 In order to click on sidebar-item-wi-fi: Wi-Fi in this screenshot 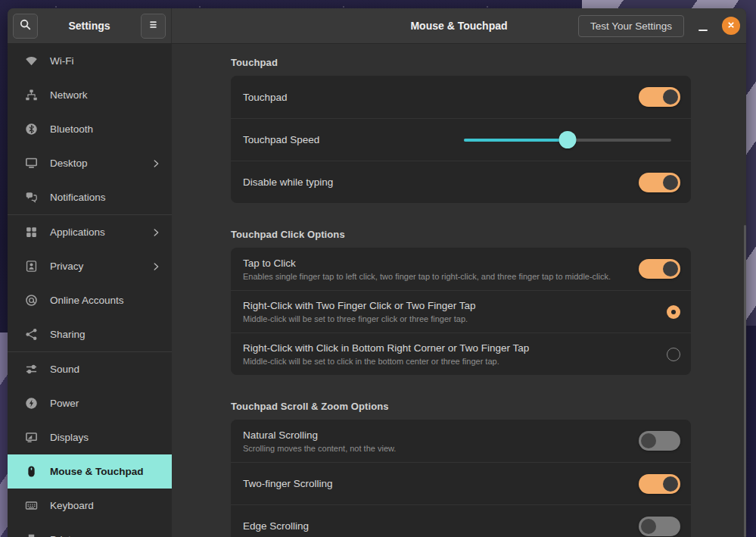, I will do `click(89, 61)`.